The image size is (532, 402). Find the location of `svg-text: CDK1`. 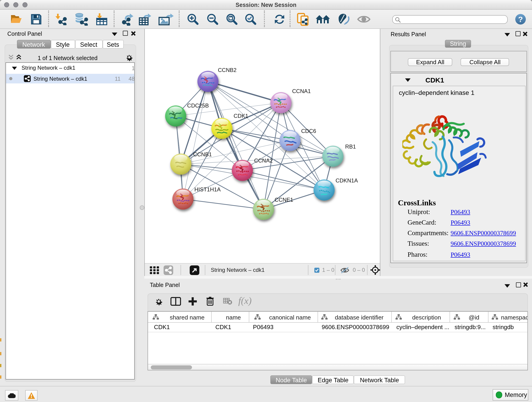

svg-text: CDK1 is located at coordinates (241, 116).